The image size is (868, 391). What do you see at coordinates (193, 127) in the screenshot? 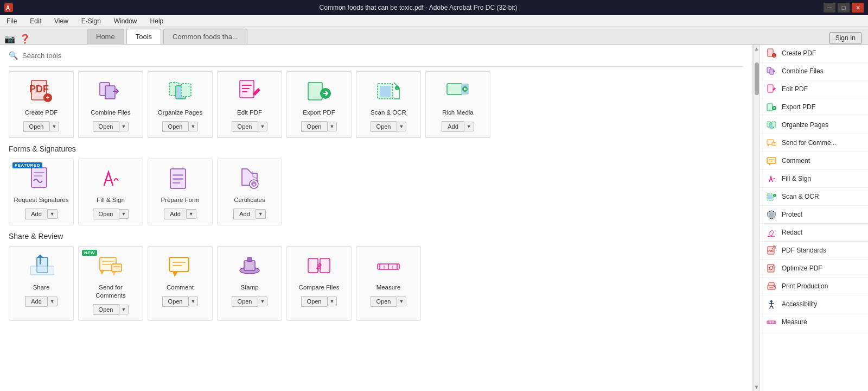
I see `organize-pages-arrow-btn: ▼` at bounding box center [193, 127].